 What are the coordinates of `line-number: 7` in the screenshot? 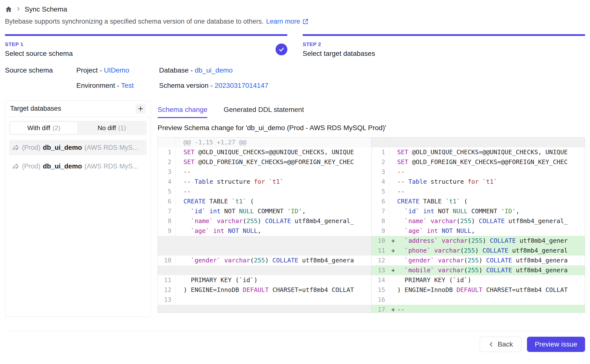 It's located at (380, 211).